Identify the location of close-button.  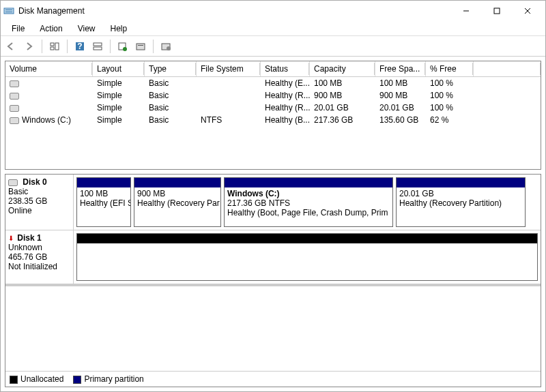
(527, 11).